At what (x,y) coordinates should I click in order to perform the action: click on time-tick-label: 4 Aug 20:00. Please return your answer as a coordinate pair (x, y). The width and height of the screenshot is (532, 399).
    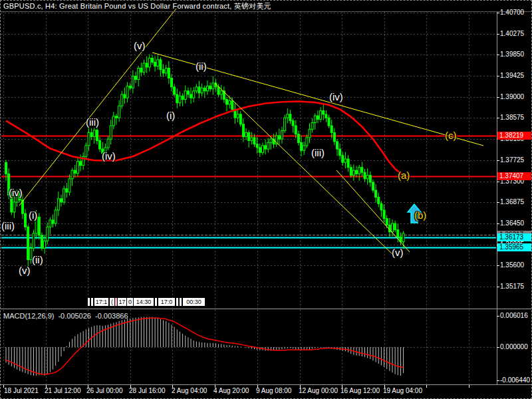
    Looking at the image, I should click on (231, 391).